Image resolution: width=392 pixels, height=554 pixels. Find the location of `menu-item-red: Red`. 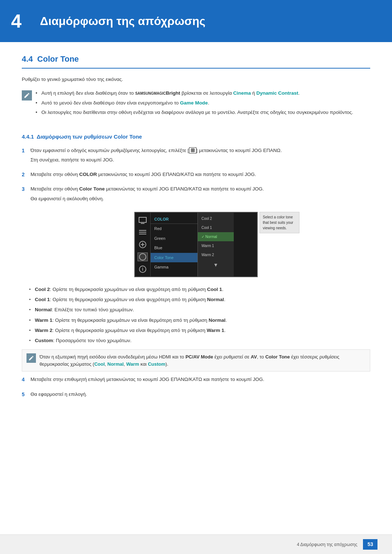

menu-item-red: Red is located at coordinates (174, 229).